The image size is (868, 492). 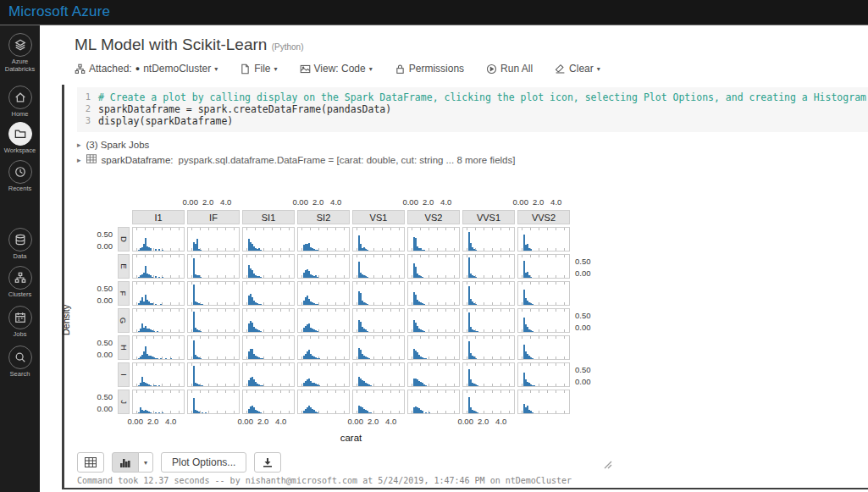 What do you see at coordinates (268, 462) in the screenshot?
I see `download-button` at bounding box center [268, 462].